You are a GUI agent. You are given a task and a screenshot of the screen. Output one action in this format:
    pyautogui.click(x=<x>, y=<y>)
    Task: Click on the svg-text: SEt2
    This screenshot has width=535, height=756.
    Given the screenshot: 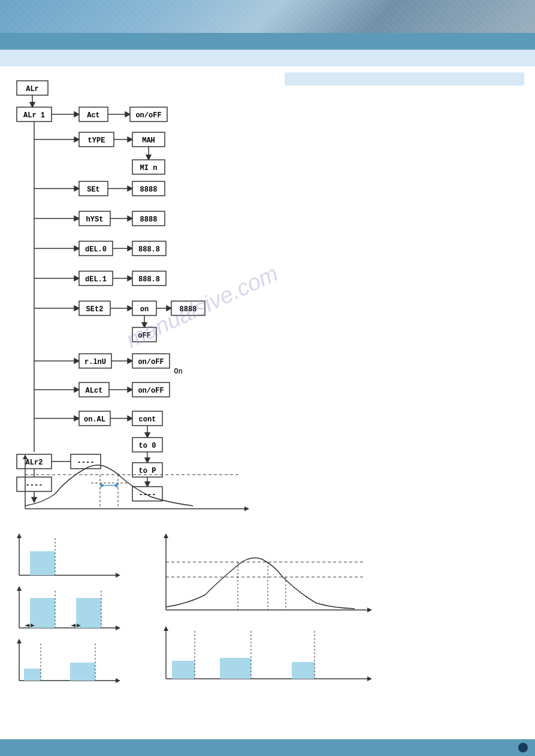 What is the action you would take?
    pyautogui.click(x=95, y=309)
    